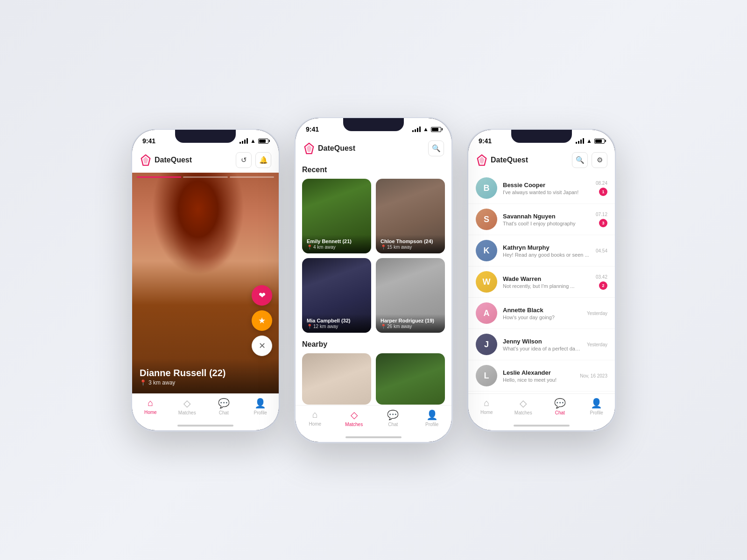 The image size is (747, 560). Describe the element at coordinates (374, 420) in the screenshot. I see `bottom-nav-2: ⌂ Home ◇ Matches 💬 Chat 👤 Profile` at that location.